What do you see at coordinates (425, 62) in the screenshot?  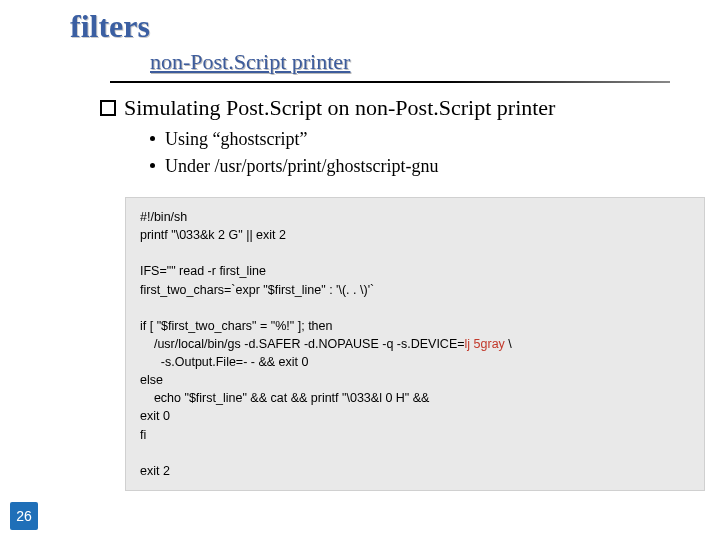 I see `subtitle-row: non-Post.Script printer` at bounding box center [425, 62].